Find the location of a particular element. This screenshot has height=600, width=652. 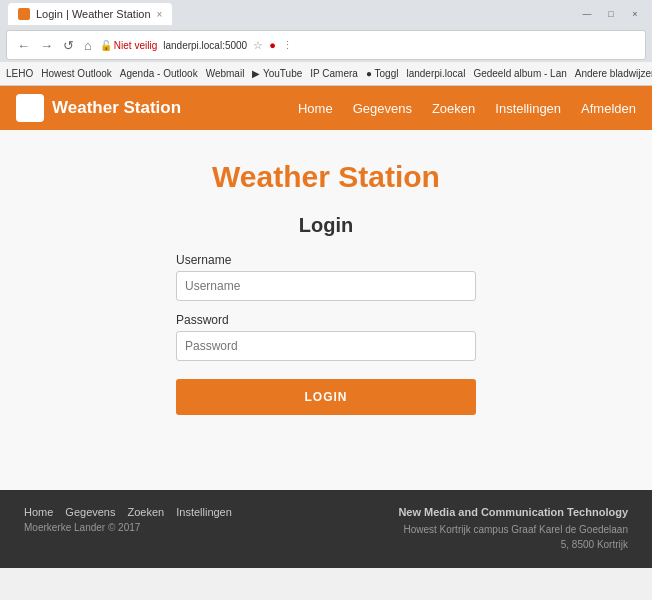

tab-favicon is located at coordinates (24, 14).